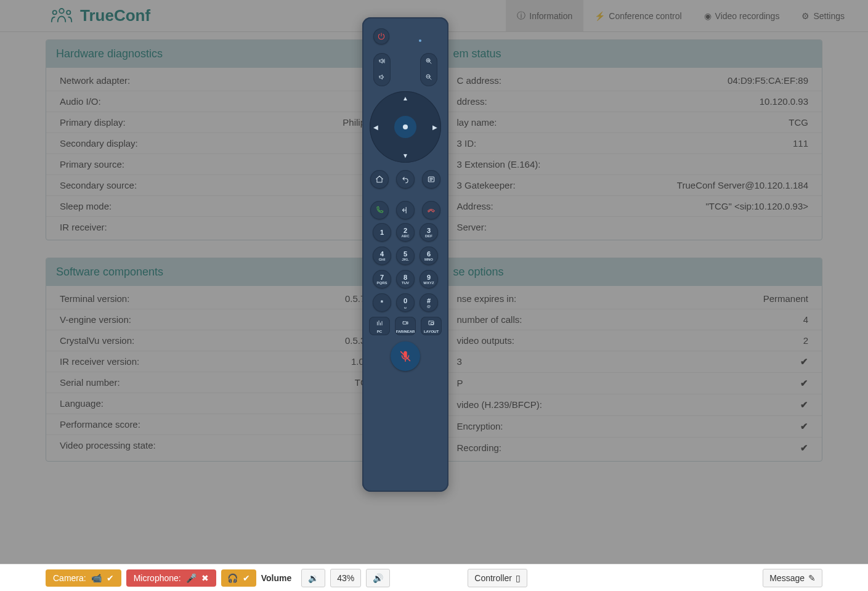 This screenshot has height=591, width=868. I want to click on volume-down-button: 🔉, so click(313, 578).